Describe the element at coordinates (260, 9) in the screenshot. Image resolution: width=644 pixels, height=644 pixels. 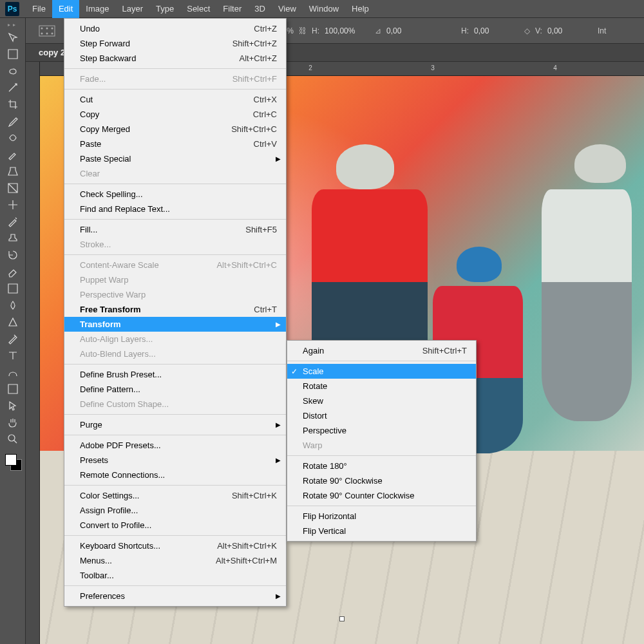
I see `menu-3d: 3D` at that location.